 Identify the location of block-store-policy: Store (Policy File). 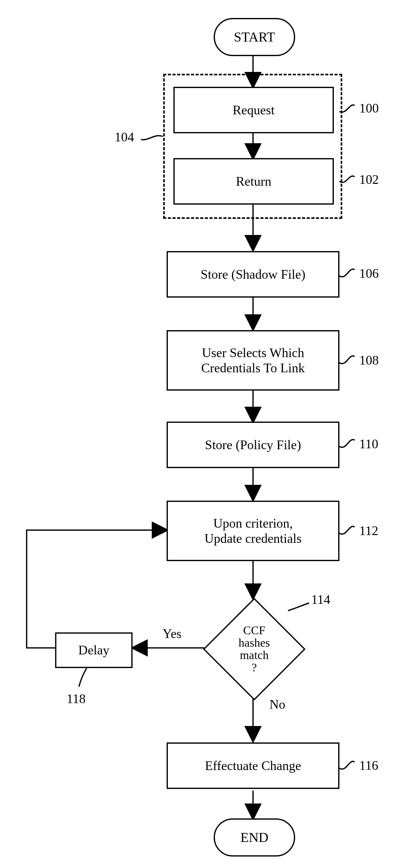
(253, 445).